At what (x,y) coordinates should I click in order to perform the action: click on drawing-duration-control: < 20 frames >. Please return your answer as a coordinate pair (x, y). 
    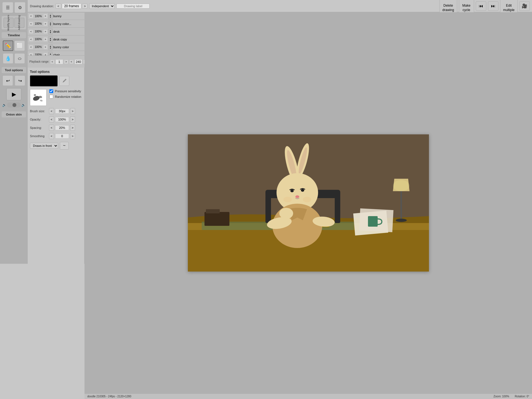
    Looking at the image, I should click on (71, 6).